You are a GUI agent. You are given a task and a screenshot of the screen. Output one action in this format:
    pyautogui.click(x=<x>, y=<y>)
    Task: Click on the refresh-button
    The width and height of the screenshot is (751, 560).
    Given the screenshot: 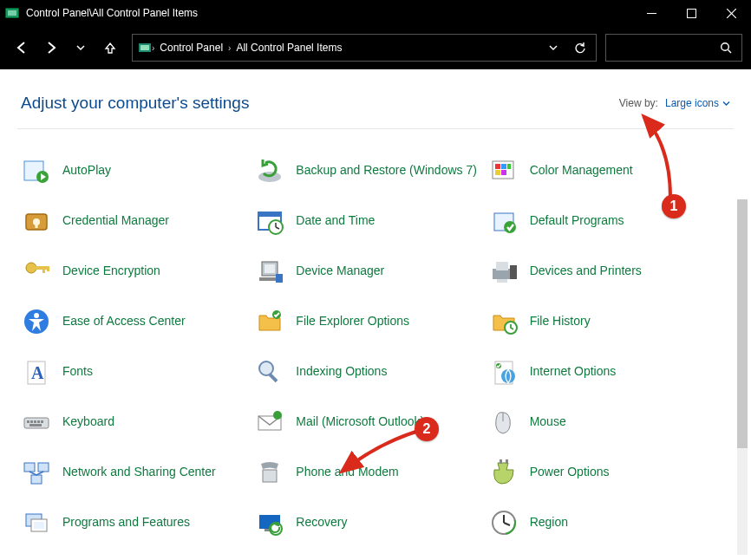 What is the action you would take?
    pyautogui.click(x=580, y=49)
    